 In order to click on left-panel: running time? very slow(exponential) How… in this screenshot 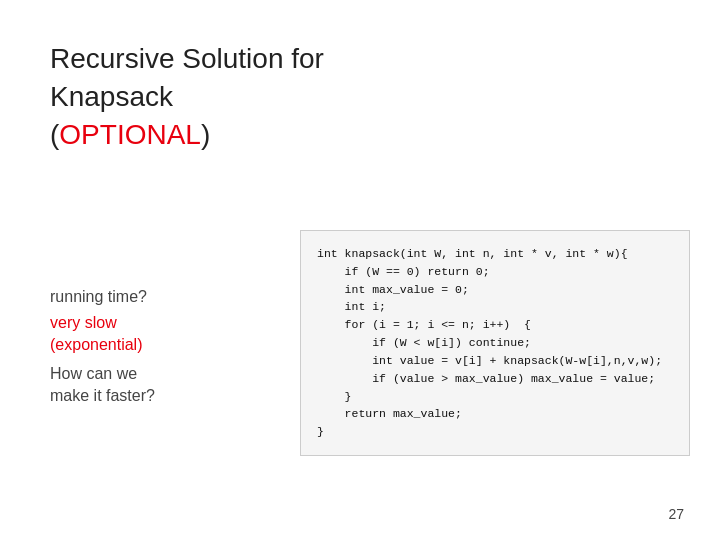, I will do `click(102, 334)`.